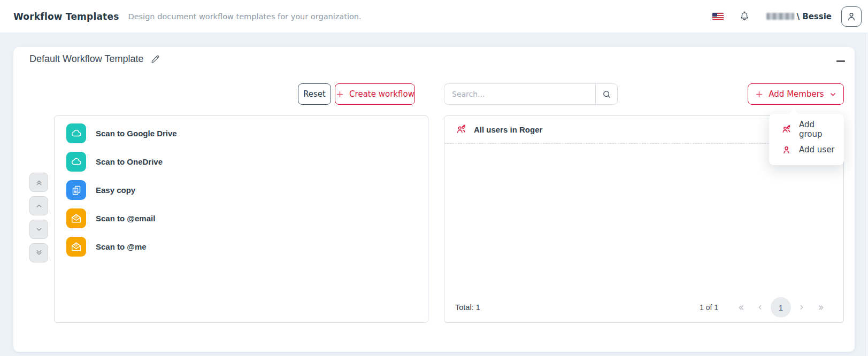 The image size is (868, 356). Describe the element at coordinates (520, 94) in the screenshot. I see `search-input` at that location.